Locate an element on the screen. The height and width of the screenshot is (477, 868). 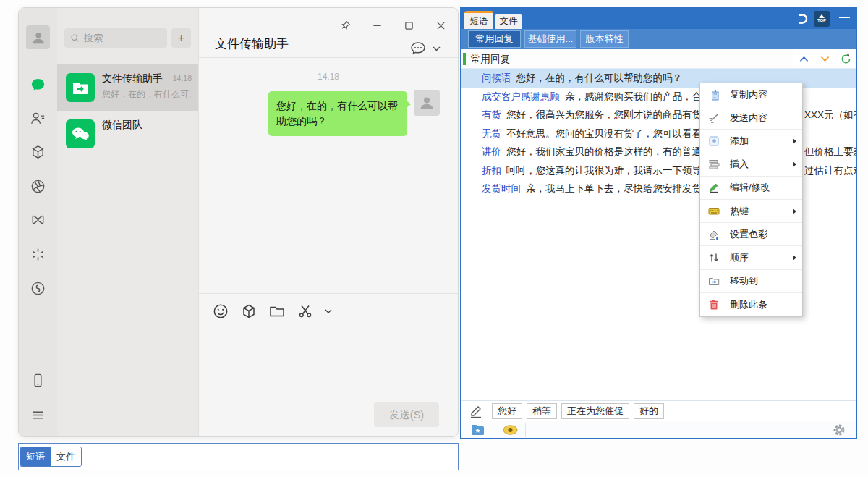
send-icon is located at coordinates (714, 118).